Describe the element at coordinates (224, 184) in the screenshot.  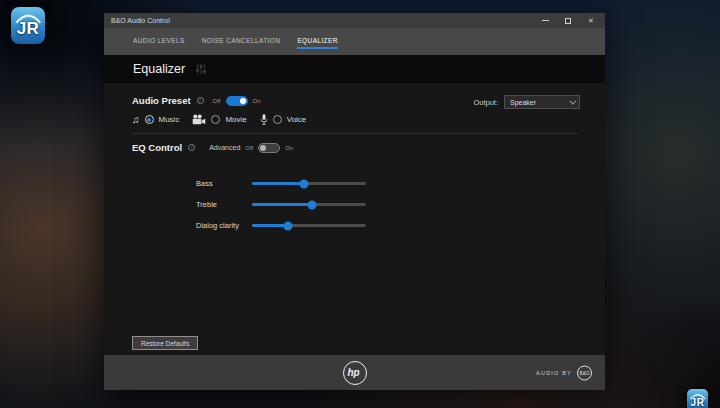
I see `bass-label: Bass` at that location.